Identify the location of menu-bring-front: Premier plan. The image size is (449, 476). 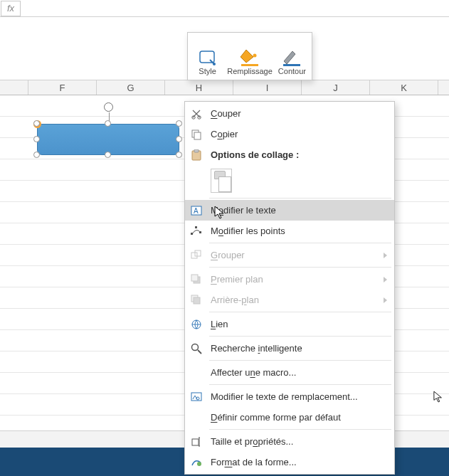
(290, 279).